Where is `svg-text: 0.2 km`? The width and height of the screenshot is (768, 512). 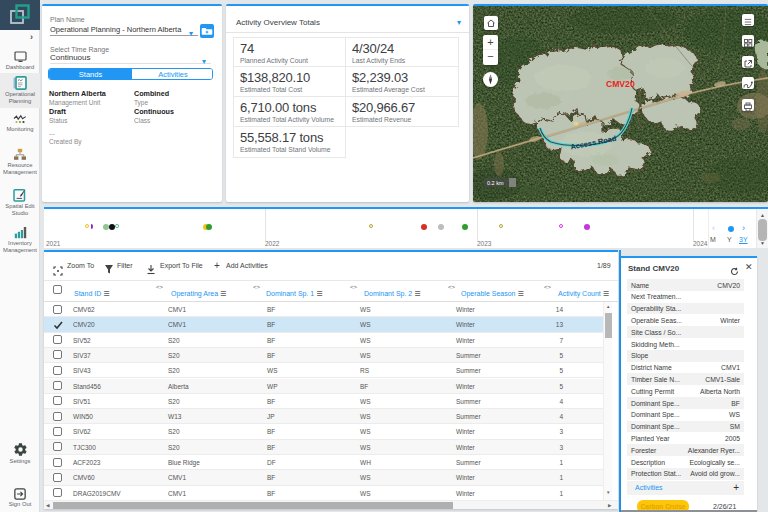
svg-text: 0.2 km is located at coordinates (496, 183).